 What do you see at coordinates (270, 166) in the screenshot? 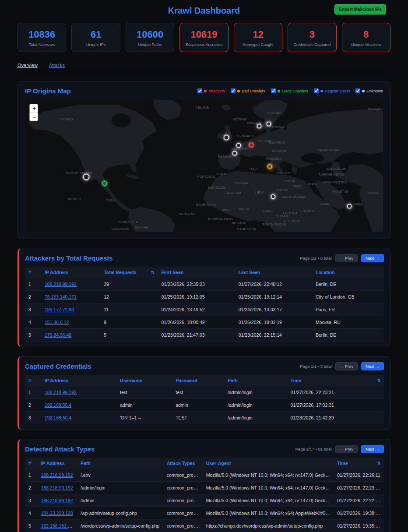
I see `map-marker-bad` at bounding box center [270, 166].